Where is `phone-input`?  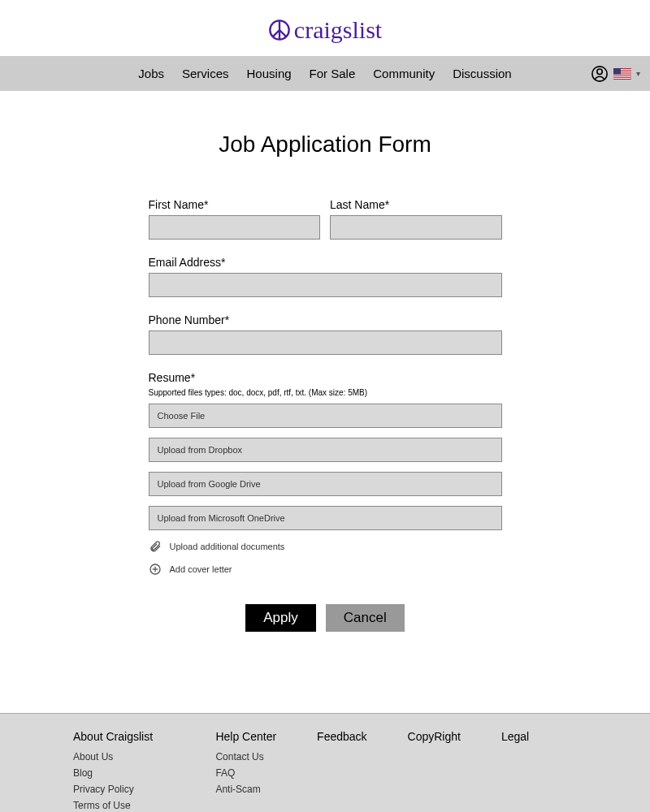 phone-input is located at coordinates (325, 343).